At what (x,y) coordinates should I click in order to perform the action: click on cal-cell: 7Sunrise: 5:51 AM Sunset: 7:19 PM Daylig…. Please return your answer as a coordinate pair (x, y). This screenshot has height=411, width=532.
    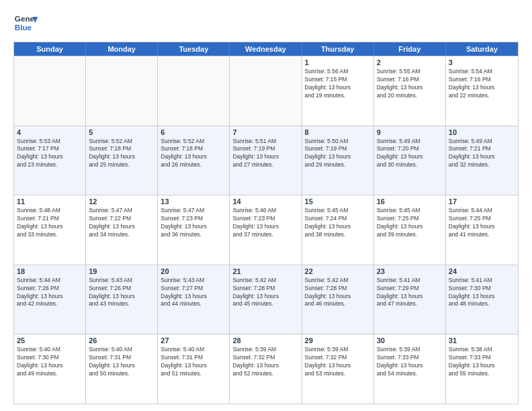
    Looking at the image, I should click on (266, 161).